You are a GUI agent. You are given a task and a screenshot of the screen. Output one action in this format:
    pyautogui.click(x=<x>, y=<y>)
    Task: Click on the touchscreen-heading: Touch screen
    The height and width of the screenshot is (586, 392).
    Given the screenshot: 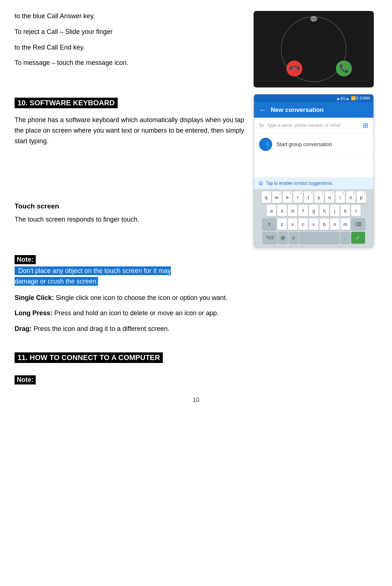 What is the action you would take?
    pyautogui.click(x=130, y=206)
    